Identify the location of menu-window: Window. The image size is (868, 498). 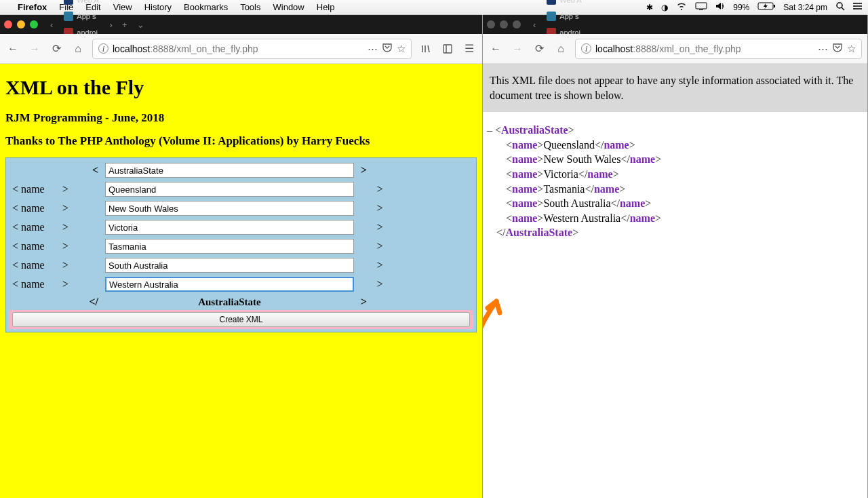
(289, 7).